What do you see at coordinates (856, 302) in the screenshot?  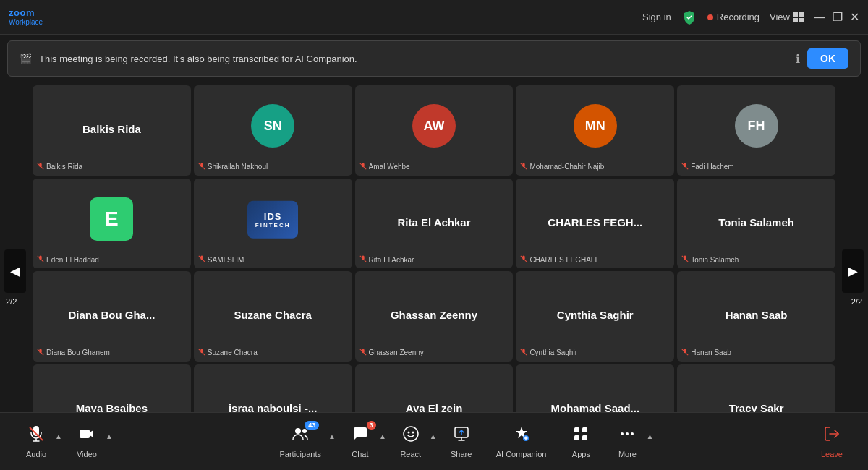 I see `right-page-indicator: 2/2` at bounding box center [856, 302].